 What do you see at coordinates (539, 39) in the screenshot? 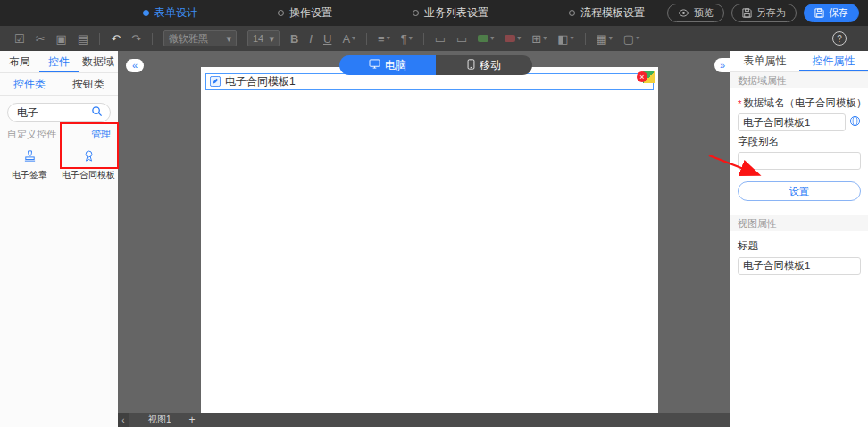
I see `table-button: ⊞ ▾` at bounding box center [539, 39].